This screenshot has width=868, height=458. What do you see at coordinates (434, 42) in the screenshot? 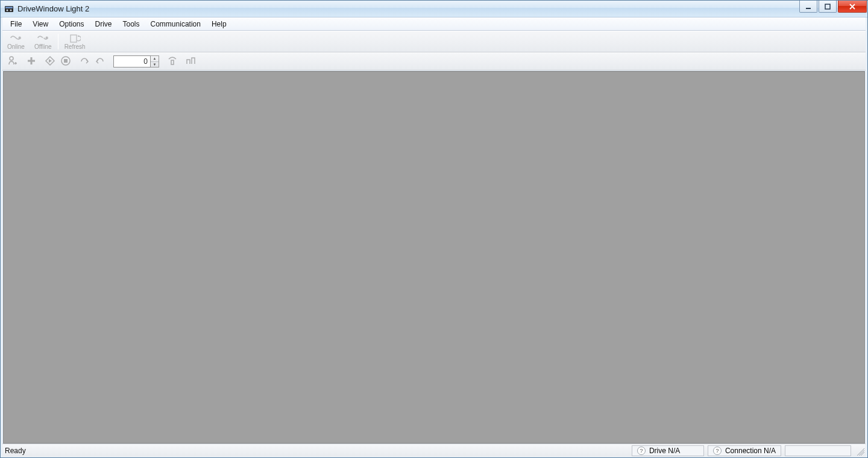
I see `toolbar-connection: Online Offline Refresh` at bounding box center [434, 42].